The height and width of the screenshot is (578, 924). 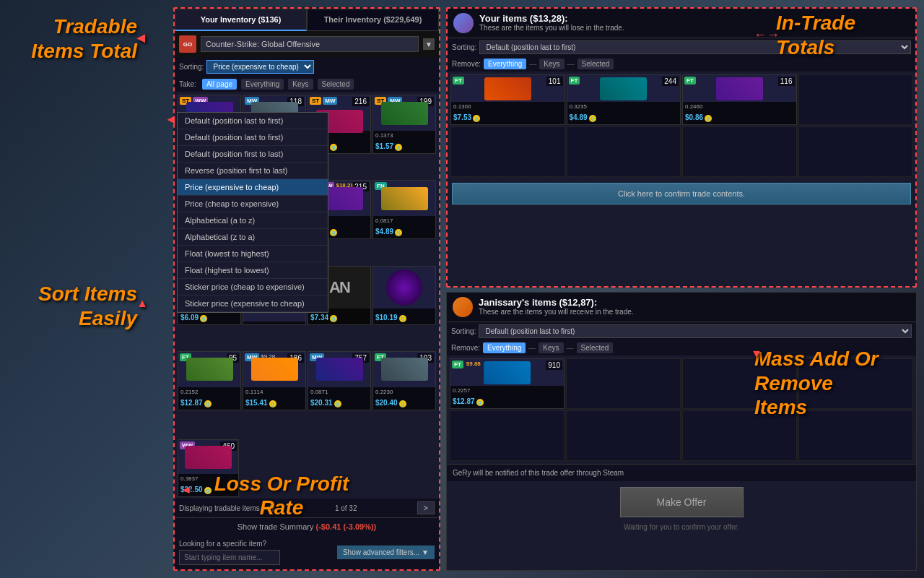 What do you see at coordinates (595, 348) in the screenshot?
I see `jan-remove-selected-btn: Selected` at bounding box center [595, 348].